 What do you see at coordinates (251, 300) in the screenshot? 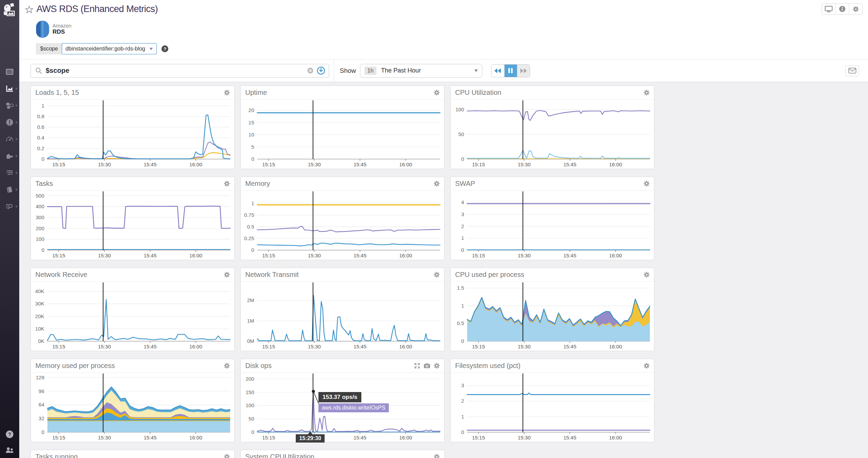
I see `svg-text: 2M` at bounding box center [251, 300].